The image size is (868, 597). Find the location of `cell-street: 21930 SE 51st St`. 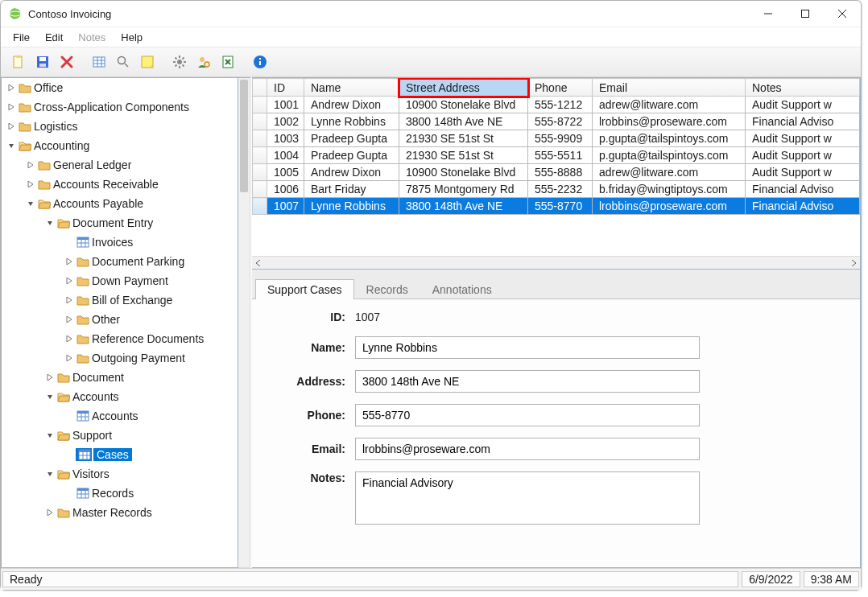

cell-street: 21930 SE 51st St is located at coordinates (464, 138).